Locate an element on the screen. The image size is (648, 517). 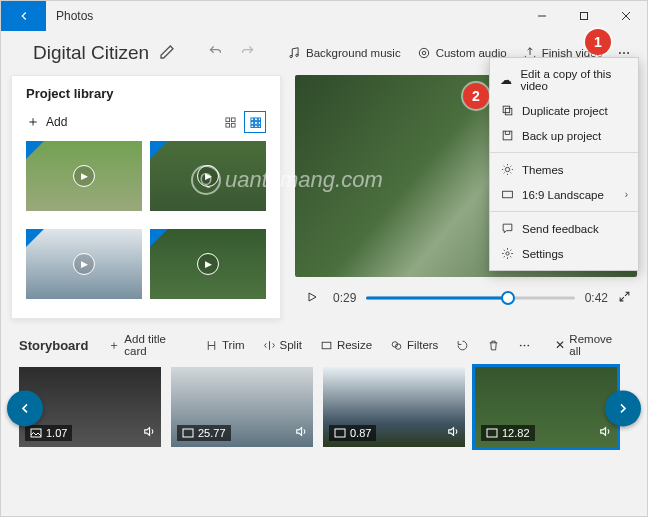
split-button: Split is located at coordinates (282, 346).